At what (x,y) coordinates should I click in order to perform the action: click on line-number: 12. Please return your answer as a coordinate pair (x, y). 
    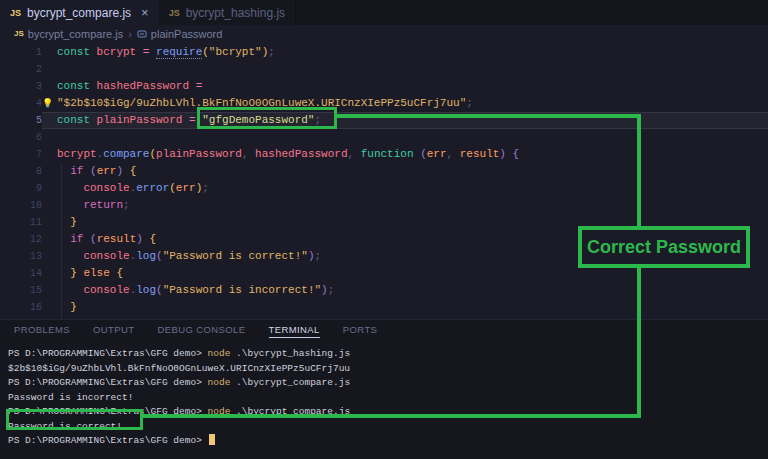
    Looking at the image, I should click on (21, 240).